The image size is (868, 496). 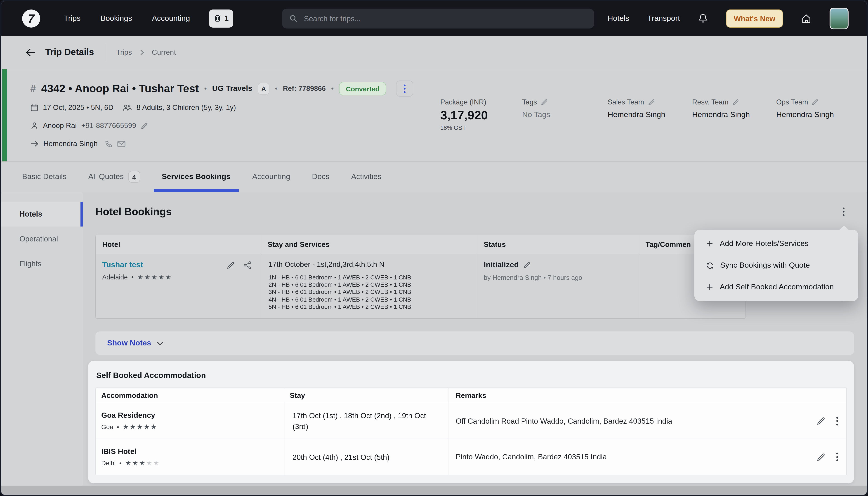 I want to click on hotel-name-link: Tushar test, so click(x=123, y=265).